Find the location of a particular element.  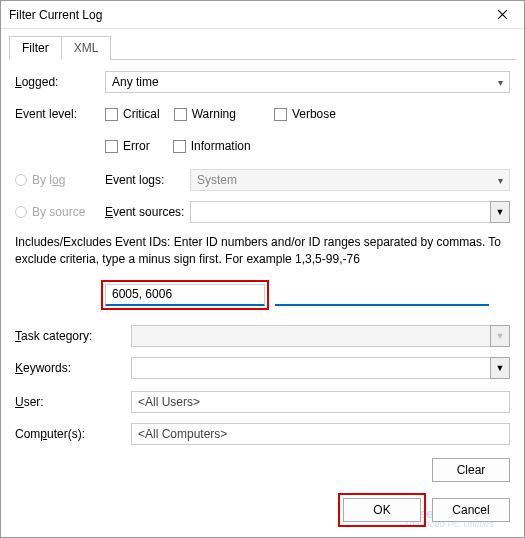

radio-label-by-source: By source is located at coordinates (58, 212).